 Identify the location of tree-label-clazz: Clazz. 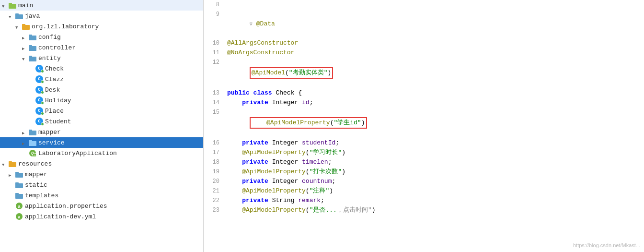
(55, 80).